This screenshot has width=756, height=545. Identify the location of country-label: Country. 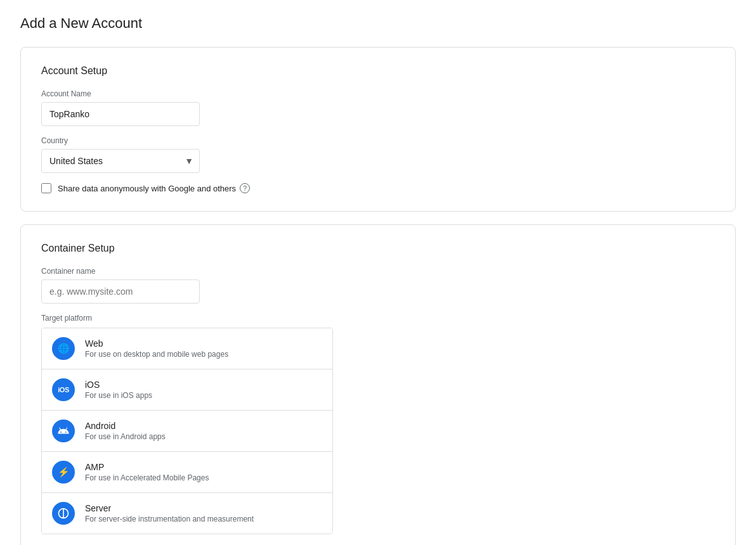
(378, 141).